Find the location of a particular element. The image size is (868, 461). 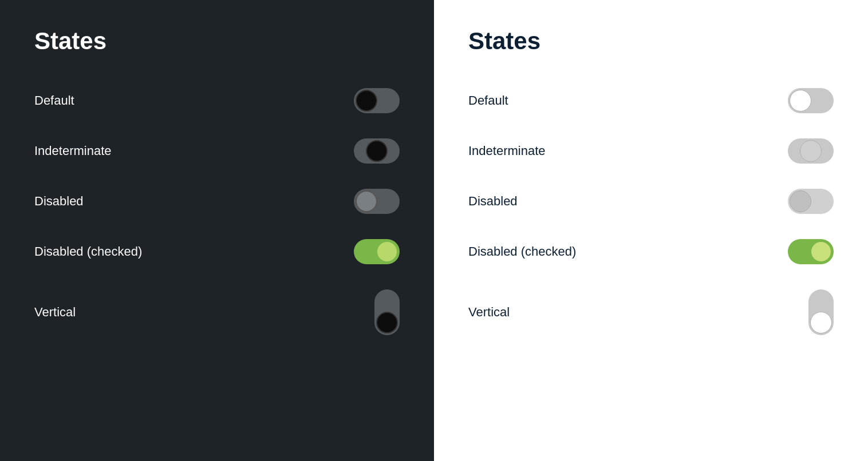

light-indeterminate-toggle is located at coordinates (811, 151).